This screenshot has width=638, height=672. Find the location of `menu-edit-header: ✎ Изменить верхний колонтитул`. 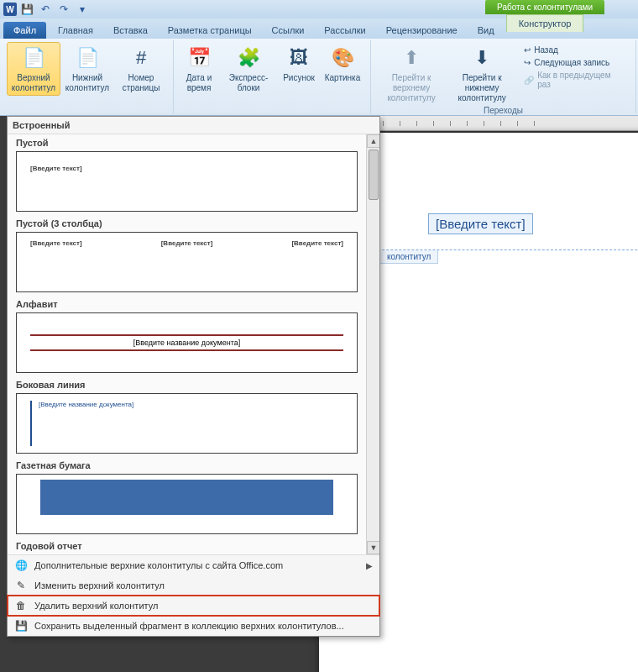

menu-edit-header: ✎ Изменить верхний колонтитул is located at coordinates (193, 585).